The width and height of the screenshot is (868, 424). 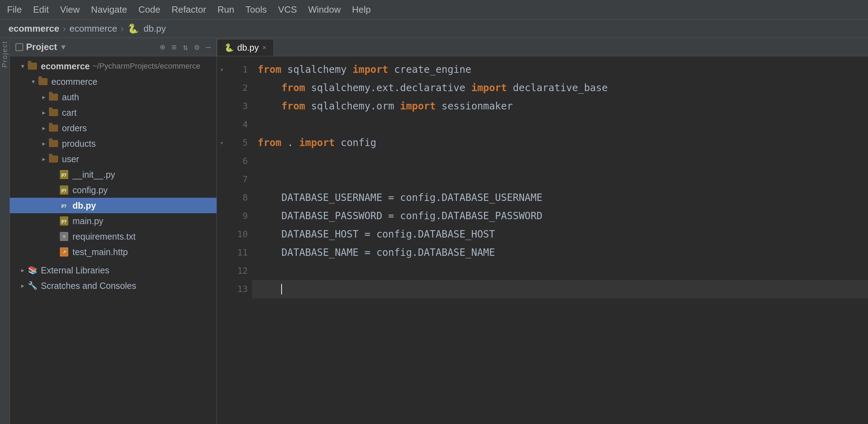 I want to click on panel-dropdown-arrow: ▾, so click(x=63, y=47).